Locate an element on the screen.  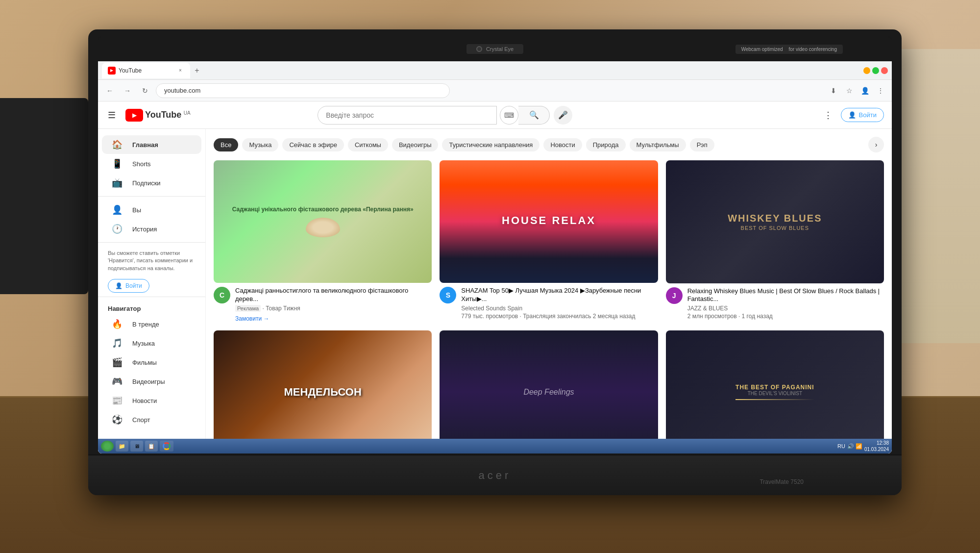
sidebar-item-news: 📰 Новости is located at coordinates (152, 401).